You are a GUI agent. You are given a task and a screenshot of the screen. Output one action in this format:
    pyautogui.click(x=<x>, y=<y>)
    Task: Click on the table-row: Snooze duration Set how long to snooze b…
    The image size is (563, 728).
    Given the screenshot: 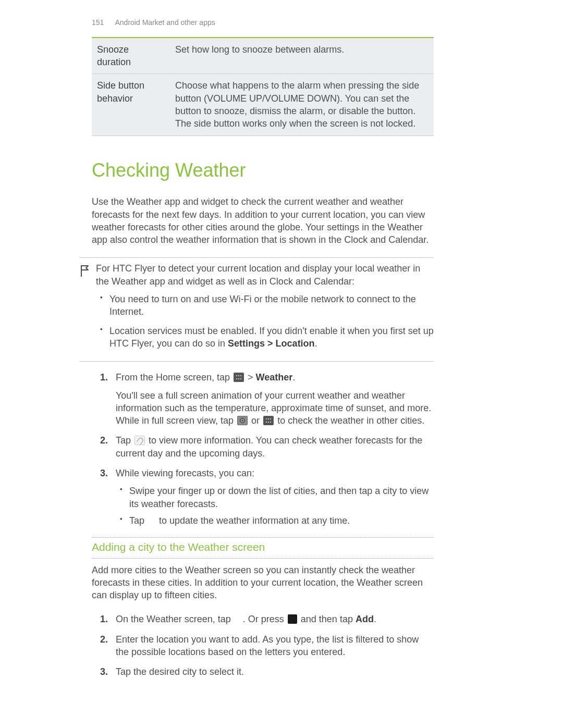 What is the action you would take?
    pyautogui.click(x=263, y=56)
    